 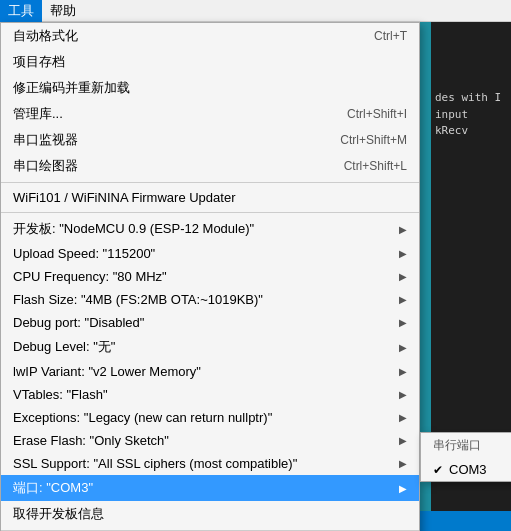 What do you see at coordinates (210, 514) in the screenshot?
I see `menu-item-21: 取得开发板信息` at bounding box center [210, 514].